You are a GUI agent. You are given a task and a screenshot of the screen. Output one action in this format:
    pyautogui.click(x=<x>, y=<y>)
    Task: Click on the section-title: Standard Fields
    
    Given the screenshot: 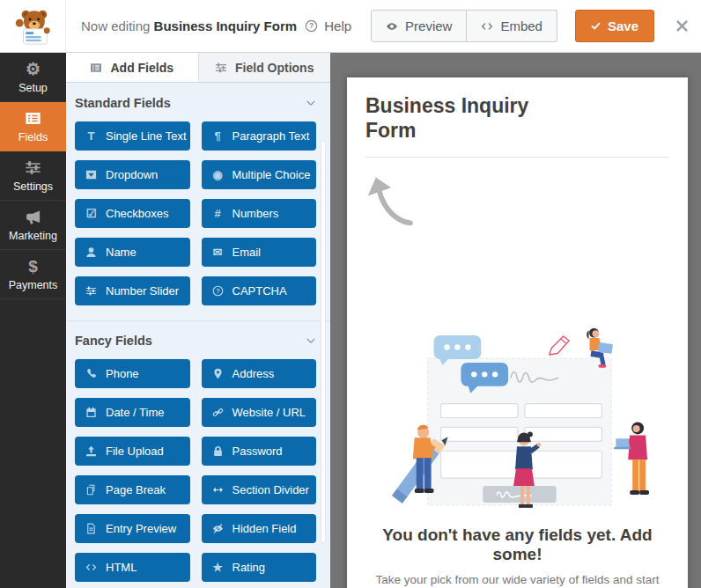 What is the action you would take?
    pyautogui.click(x=123, y=103)
    